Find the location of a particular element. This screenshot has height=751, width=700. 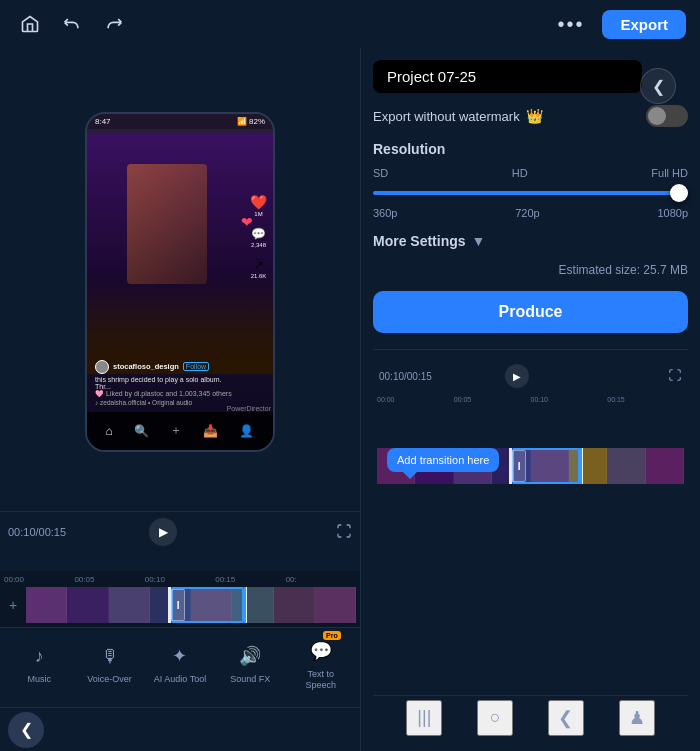

ruler-mark-2: 00:10 is located at coordinates (180, 580).